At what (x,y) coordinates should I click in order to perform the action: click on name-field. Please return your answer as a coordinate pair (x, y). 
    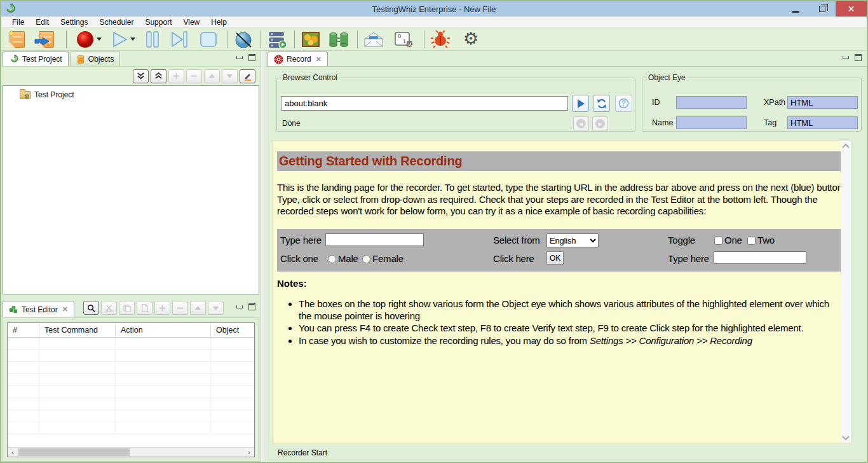
    Looking at the image, I should click on (712, 123).